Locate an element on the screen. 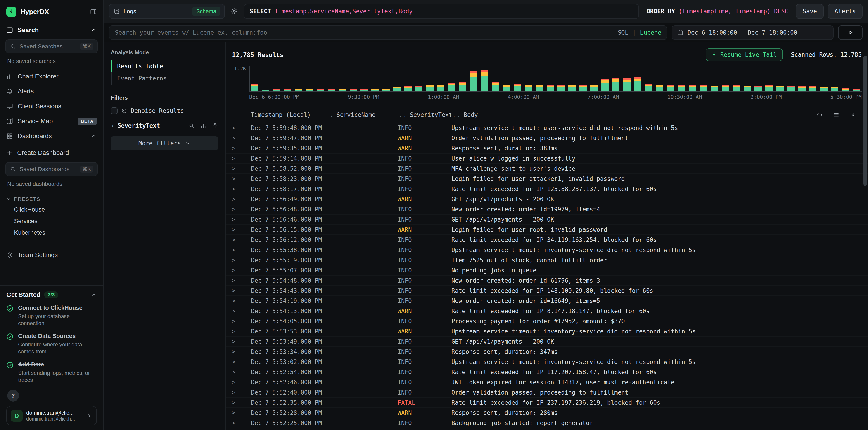 The width and height of the screenshot is (868, 430). log-row: >Dec 7 5:58:23.000 PMINFOLogin failed fo… is located at coordinates (547, 178).